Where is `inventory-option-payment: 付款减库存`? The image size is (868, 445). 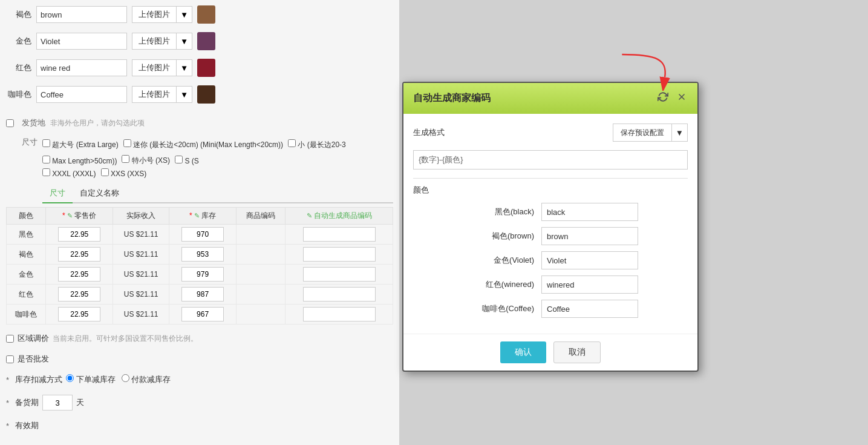 inventory-option-payment: 付款减库存 is located at coordinates (146, 380).